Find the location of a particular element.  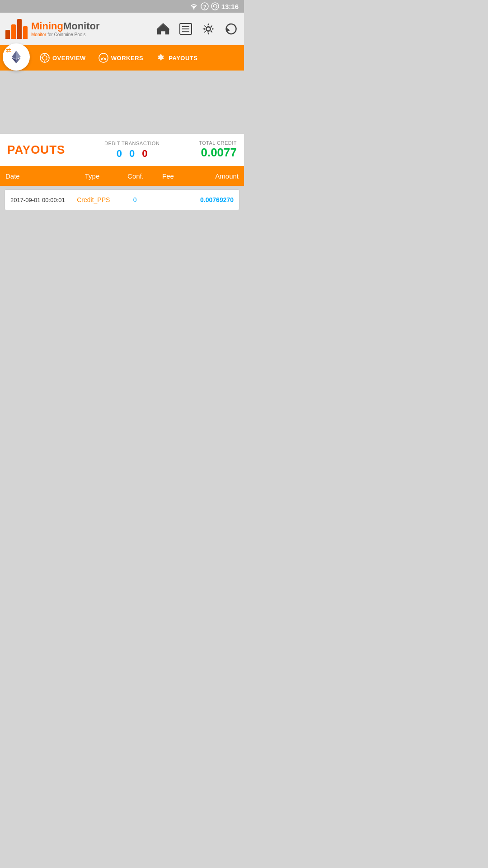

tab-overview-label: OVERVIEW is located at coordinates (69, 58).